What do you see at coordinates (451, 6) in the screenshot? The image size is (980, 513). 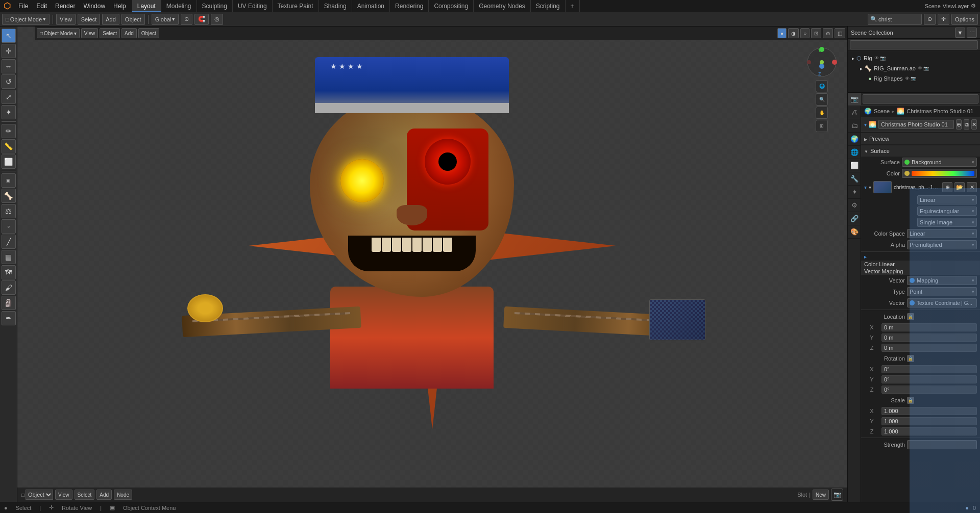 I see `tab-compositing: Compositing` at bounding box center [451, 6].